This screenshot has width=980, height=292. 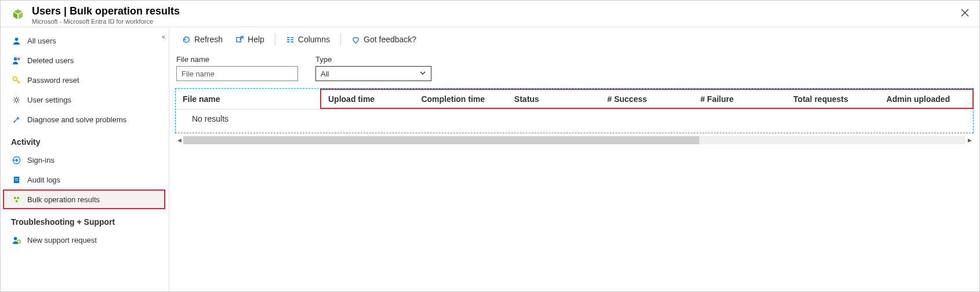 I want to click on sidebar-item-label: New support request, so click(x=62, y=240).